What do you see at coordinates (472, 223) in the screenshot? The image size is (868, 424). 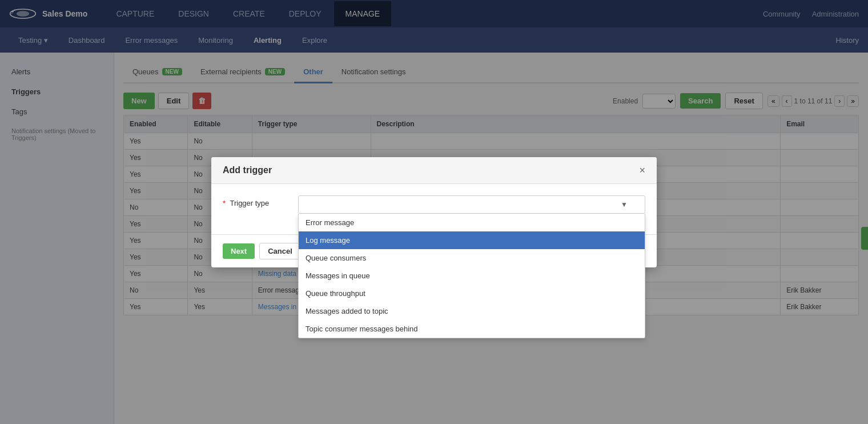 I see `dropdown-item-error-message: Error message` at bounding box center [472, 223].